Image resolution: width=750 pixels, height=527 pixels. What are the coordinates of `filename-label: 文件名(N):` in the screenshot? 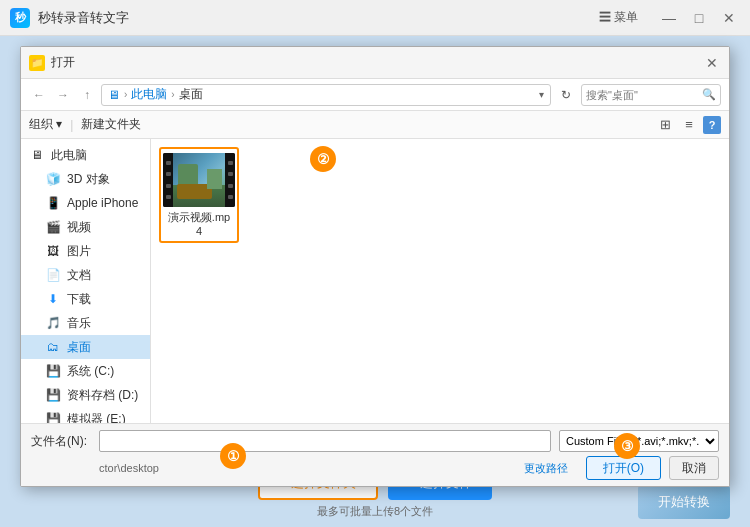 It's located at (61, 442).